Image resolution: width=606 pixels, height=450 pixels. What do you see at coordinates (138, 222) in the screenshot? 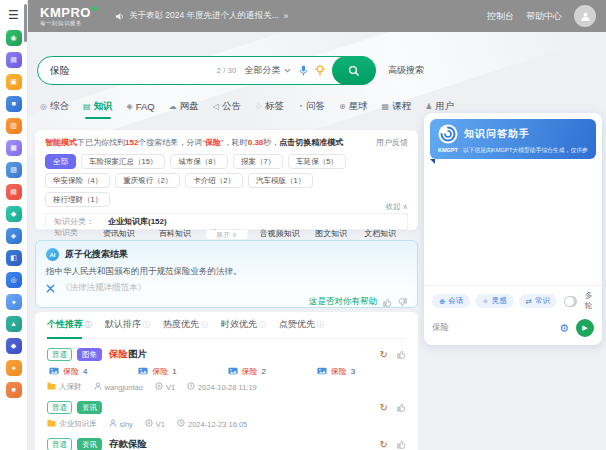
I see `filter-value: 企业知识库(152)` at bounding box center [138, 222].